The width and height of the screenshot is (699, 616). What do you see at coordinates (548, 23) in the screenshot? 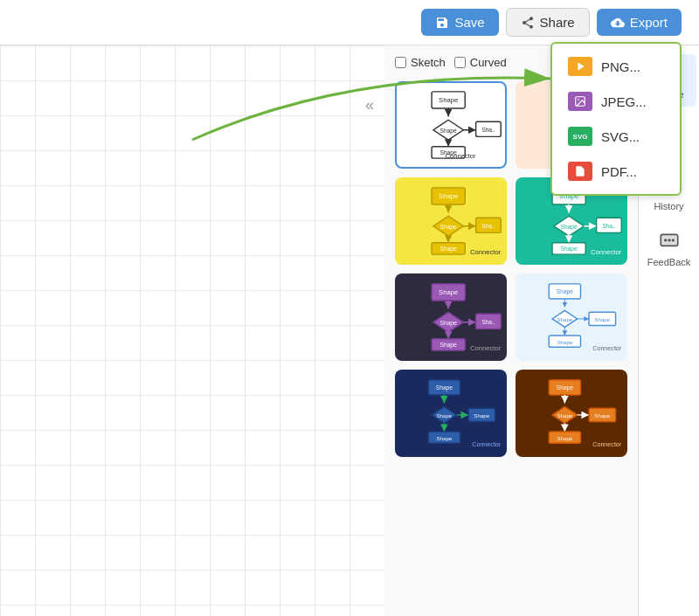
I see `share-button: Share` at bounding box center [548, 23].